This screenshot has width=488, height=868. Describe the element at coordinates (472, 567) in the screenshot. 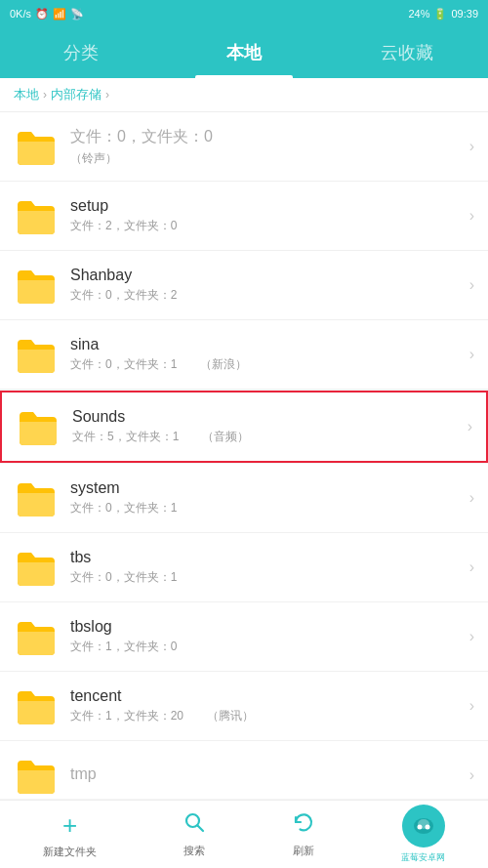

I see `chevron-tbs: ›` at that location.